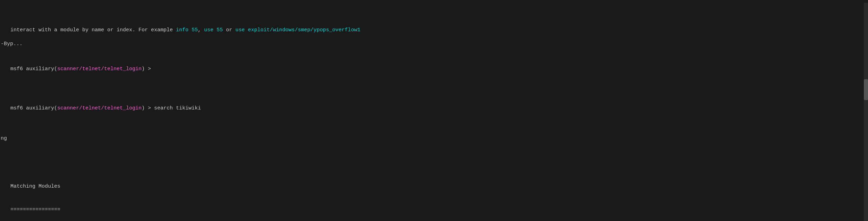 The image size is (868, 221). I want to click on matching-modules-label: Matching Modules, so click(436, 187).